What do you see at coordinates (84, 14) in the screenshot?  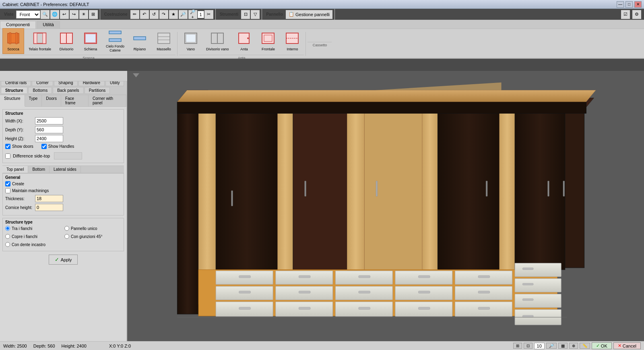 I see `view-btn-5: ☀` at bounding box center [84, 14].